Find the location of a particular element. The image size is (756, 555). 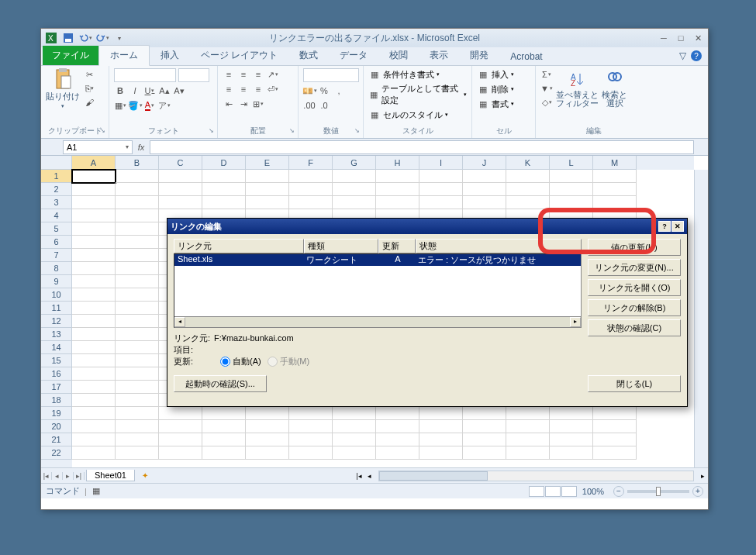

alignment-launcher: ↘ is located at coordinates (292, 132).